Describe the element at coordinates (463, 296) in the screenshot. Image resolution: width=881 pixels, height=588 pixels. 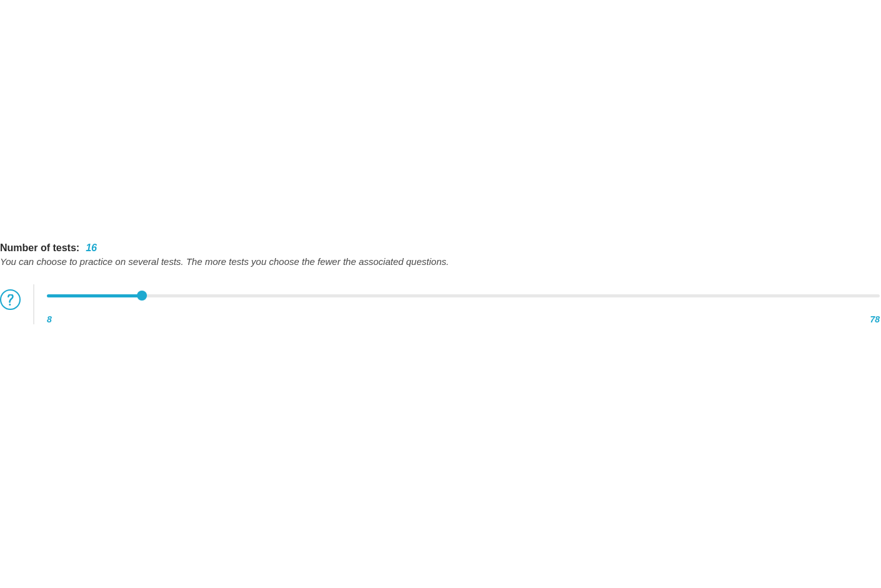
I see `slider-track` at that location.